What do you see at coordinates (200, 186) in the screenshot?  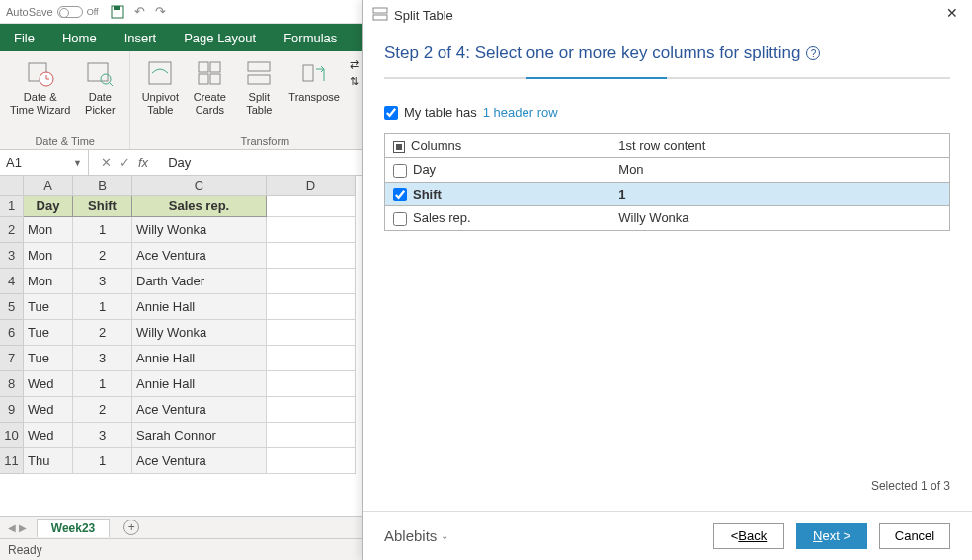 I see `col-header-C: C` at bounding box center [200, 186].